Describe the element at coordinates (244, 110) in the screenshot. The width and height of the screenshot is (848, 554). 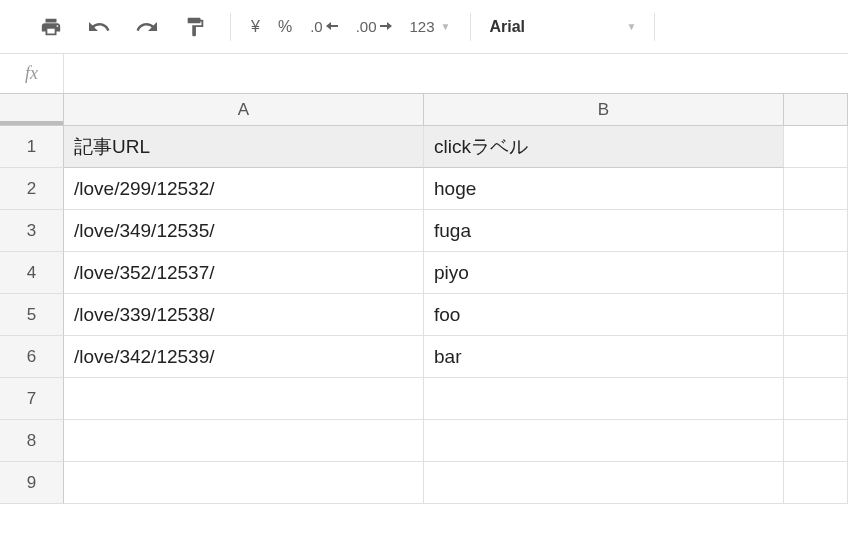
I see `column-header-A: A` at that location.